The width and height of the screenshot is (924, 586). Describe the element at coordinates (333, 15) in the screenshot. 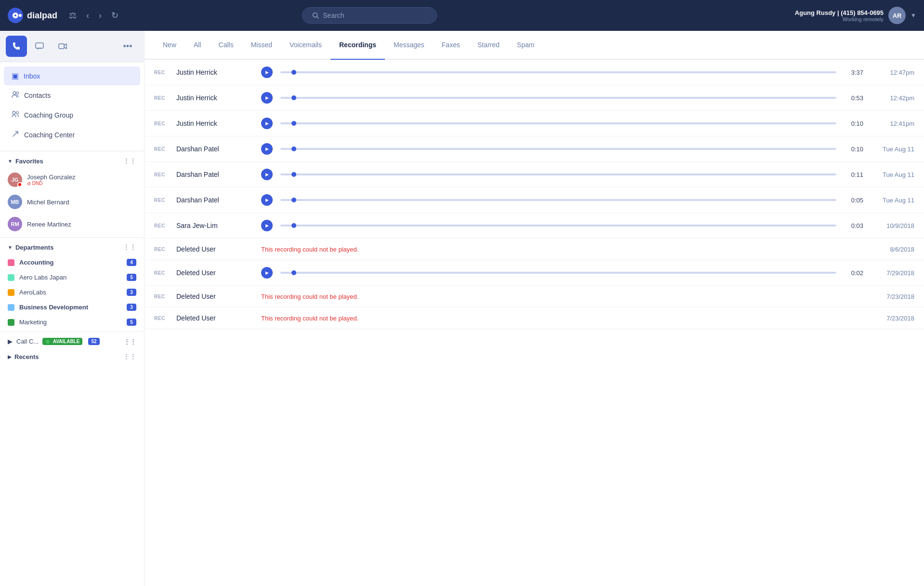

I see `search-placeholder: Search` at that location.